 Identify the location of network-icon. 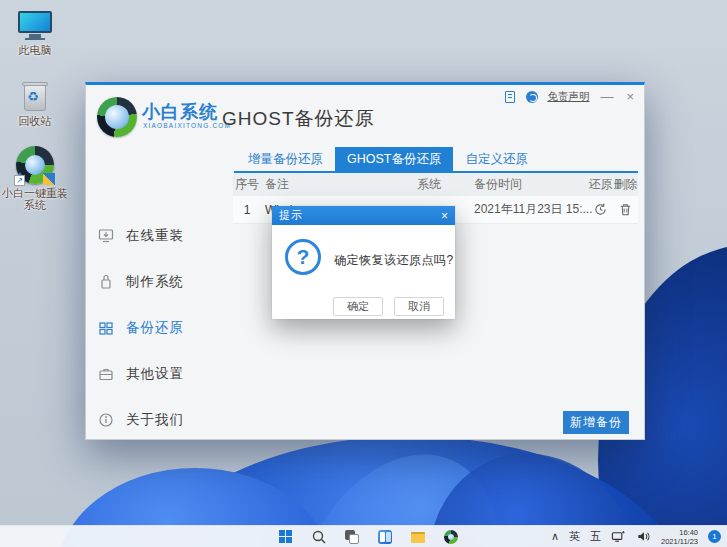
(618, 536).